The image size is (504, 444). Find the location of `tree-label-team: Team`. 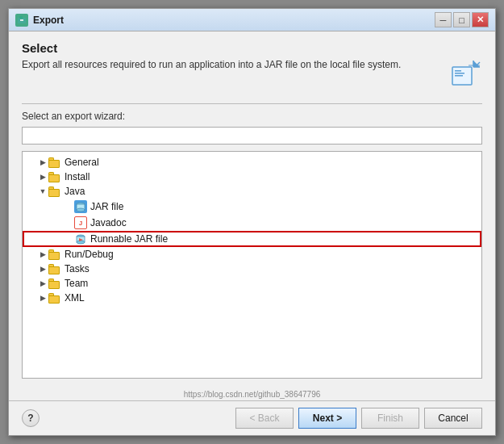

tree-label-team: Team is located at coordinates (76, 283).